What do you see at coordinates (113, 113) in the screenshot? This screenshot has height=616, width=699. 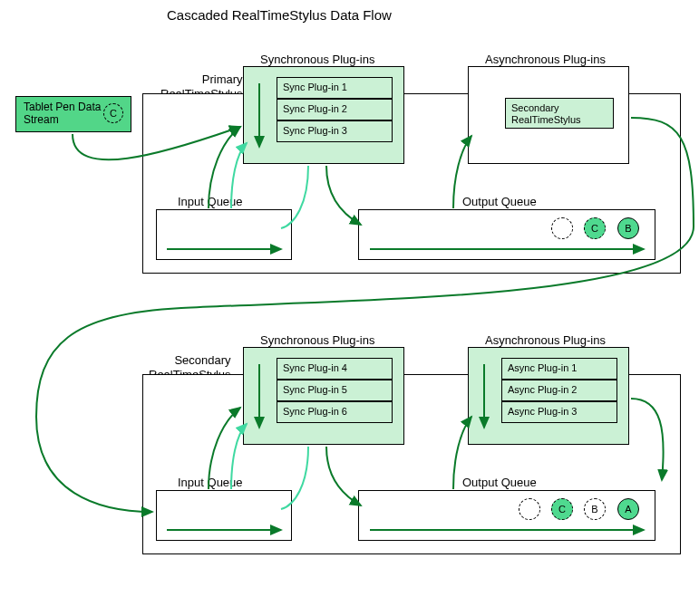 I see `tablet-token-c: C` at bounding box center [113, 113].